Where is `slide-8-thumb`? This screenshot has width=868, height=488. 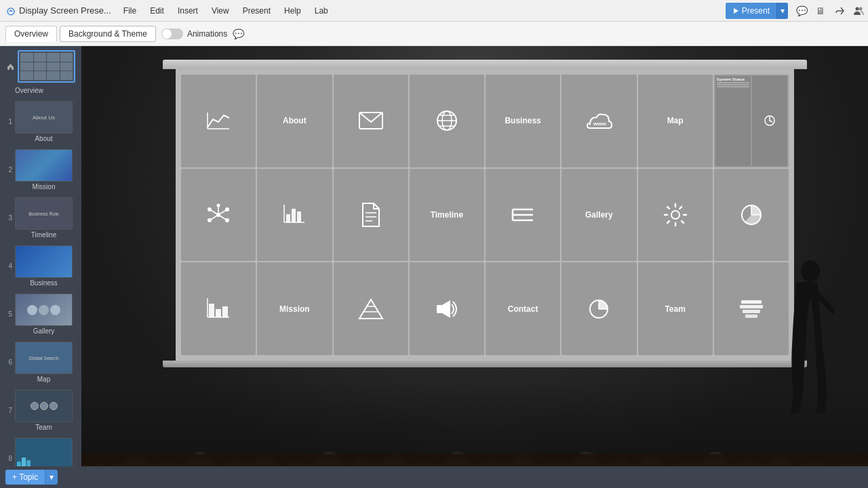
slide-8-thumb is located at coordinates (43, 454).